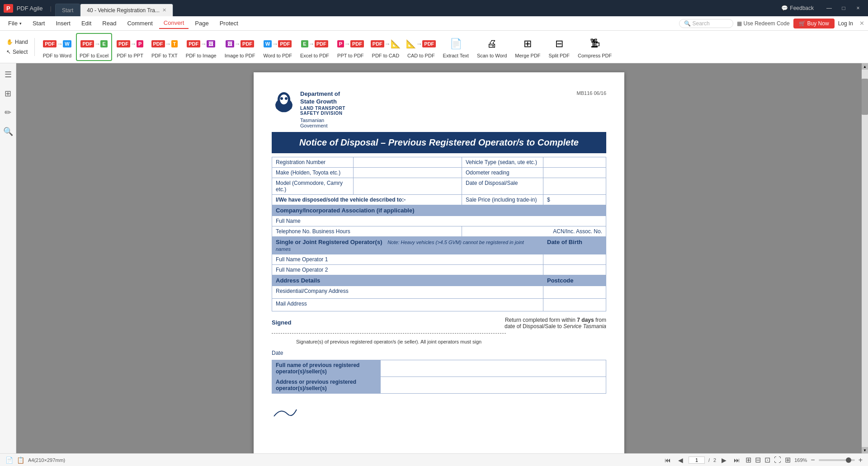 This screenshot has width=868, height=466. I want to click on pdf-to-txt-button: PDF → T PDF to TXT, so click(165, 47).